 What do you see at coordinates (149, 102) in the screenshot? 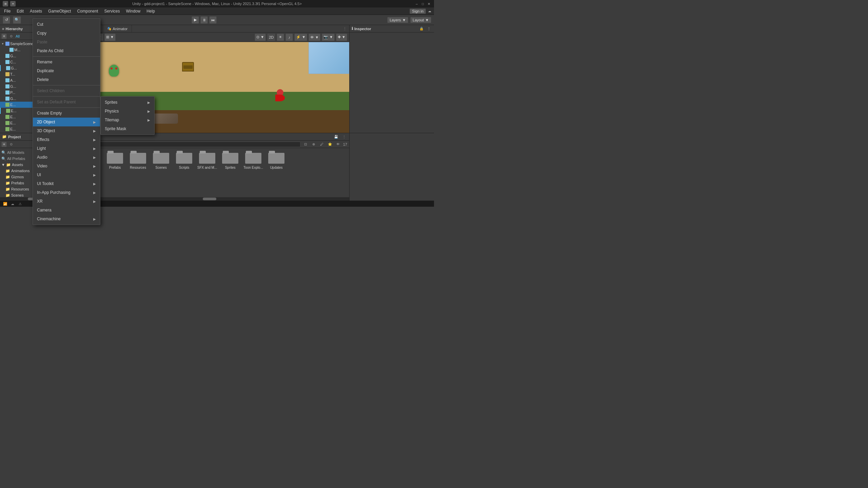
I see `submenu-sprites-arrow: ▶` at bounding box center [149, 102].